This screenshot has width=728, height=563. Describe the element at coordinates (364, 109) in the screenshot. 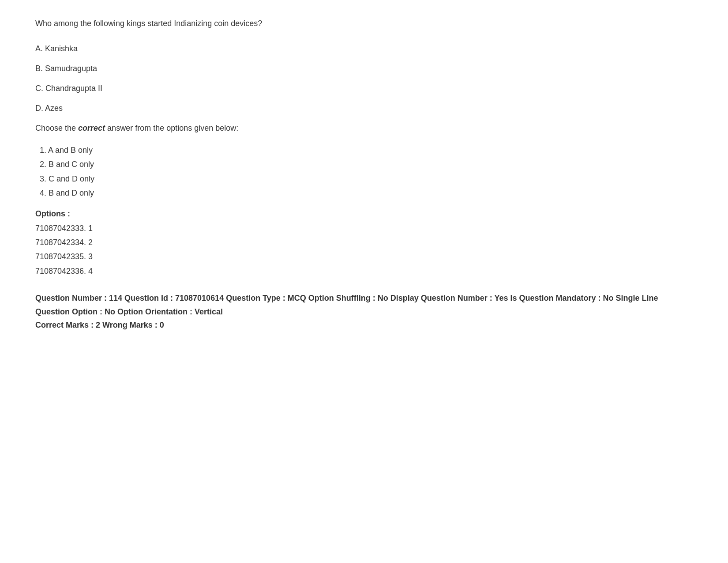

I see `option-d: D. Azes` at that location.